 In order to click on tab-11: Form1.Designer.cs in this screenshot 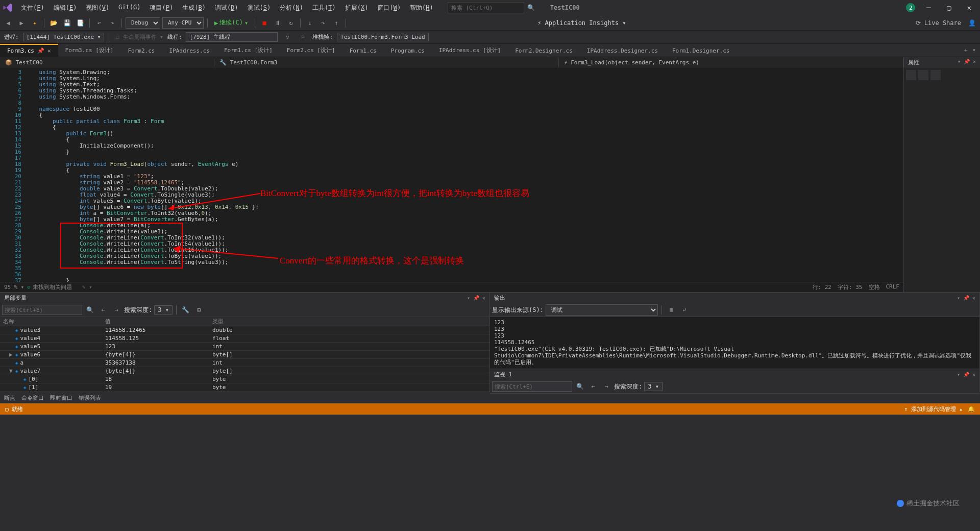, I will do `click(701, 51)`.